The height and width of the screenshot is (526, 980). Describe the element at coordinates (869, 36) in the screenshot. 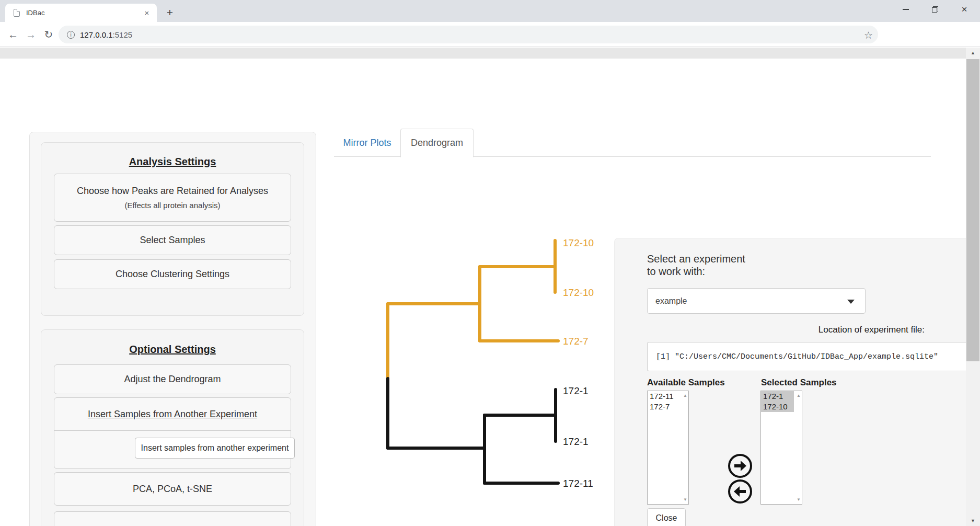

I see `bookmark-star-icon: ☆` at that location.